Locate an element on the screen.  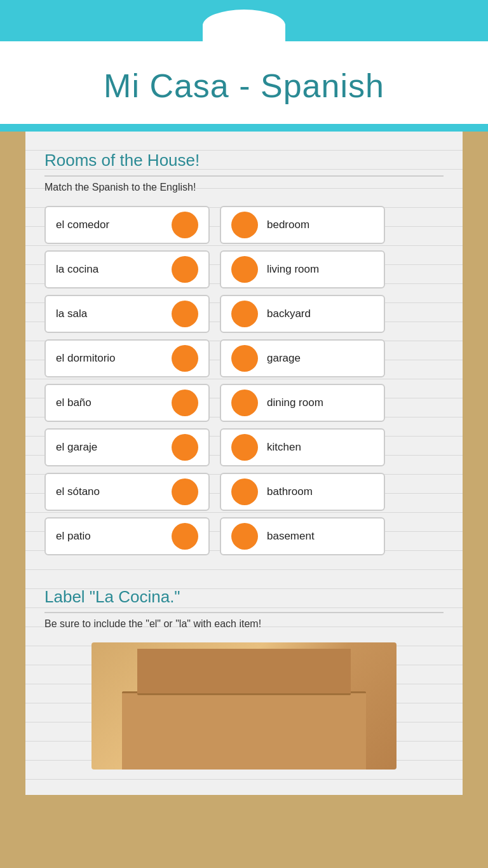
english-card: kitchen is located at coordinates (302, 447).